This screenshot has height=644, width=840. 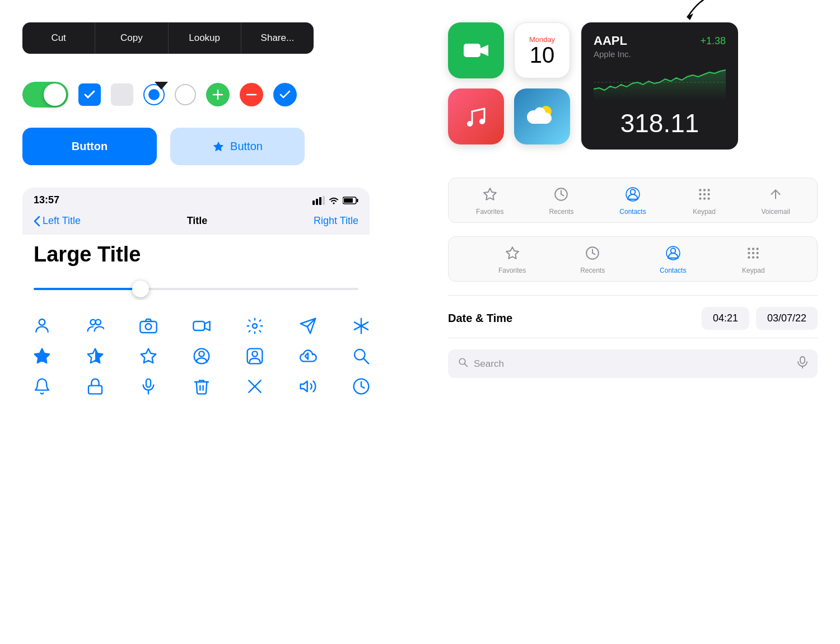 I want to click on context-menu-copy: Copy, so click(x=132, y=38).